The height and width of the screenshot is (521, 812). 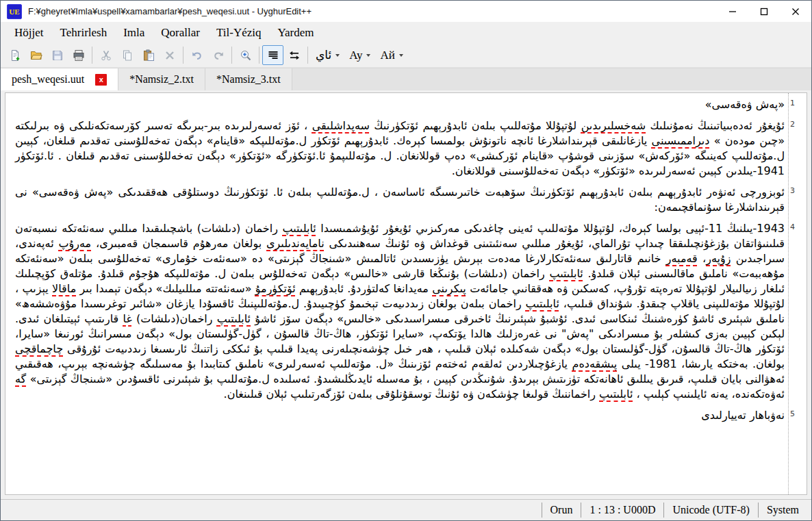 I want to click on text-segment: ئوبزورچى ئەنۋەر ئابدۇرېھىم بىلەن ئابدۇرې…, so click(x=400, y=200).